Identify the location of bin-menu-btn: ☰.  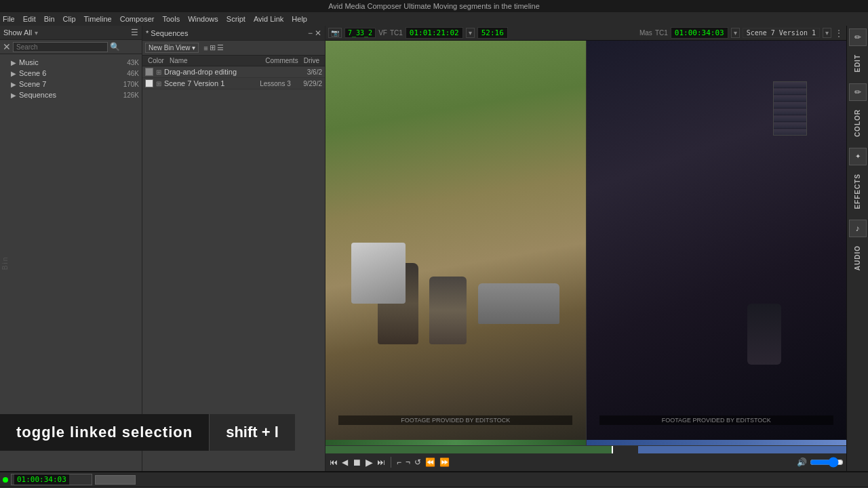
(134, 33).